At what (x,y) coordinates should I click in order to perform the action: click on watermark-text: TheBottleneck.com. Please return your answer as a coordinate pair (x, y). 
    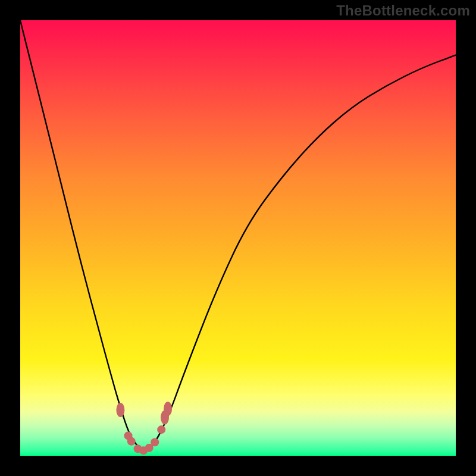
    Looking at the image, I should click on (403, 11).